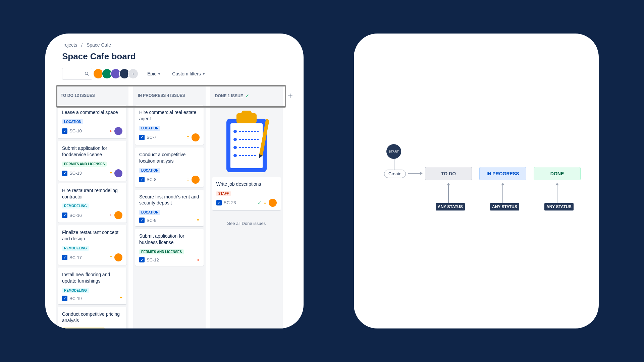 The height and width of the screenshot is (362, 644). What do you see at coordinates (92, 122) in the screenshot?
I see `issue-card: Lease a commercial spaceLOCATION✓SC-10≈` at bounding box center [92, 122].